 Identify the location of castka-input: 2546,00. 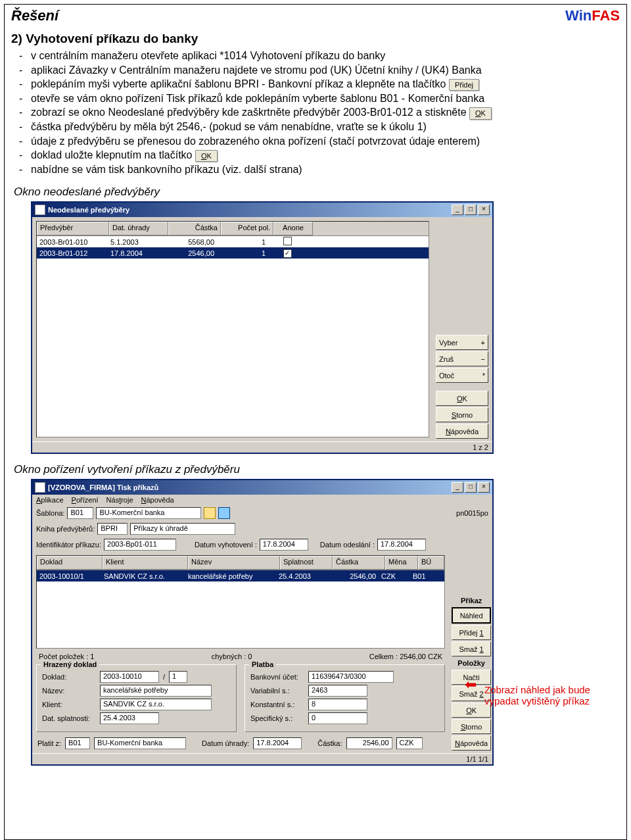
(369, 743).